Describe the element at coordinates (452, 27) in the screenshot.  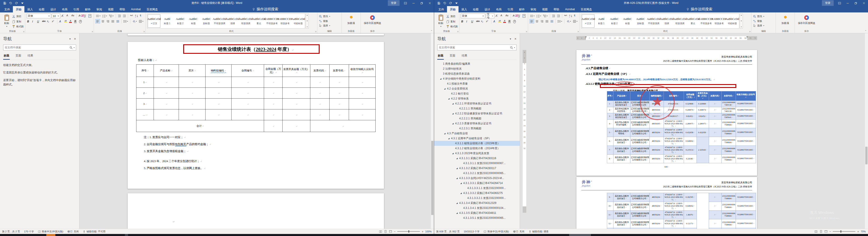
I see `format-painter-button: 格式刷` at that location.